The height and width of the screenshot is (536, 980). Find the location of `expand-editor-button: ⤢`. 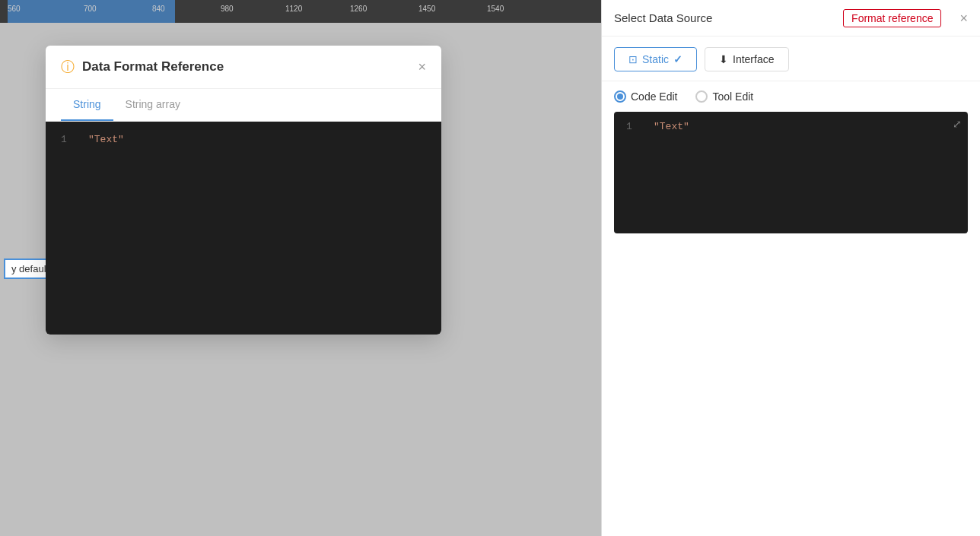

expand-editor-button: ⤢ is located at coordinates (957, 124).